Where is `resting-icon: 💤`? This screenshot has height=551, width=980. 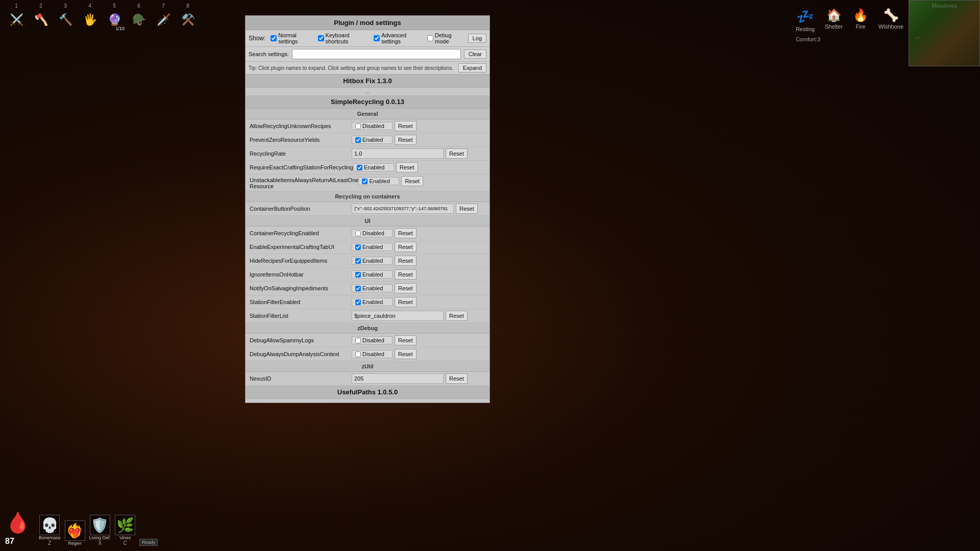 resting-icon: 💤 is located at coordinates (805, 16).